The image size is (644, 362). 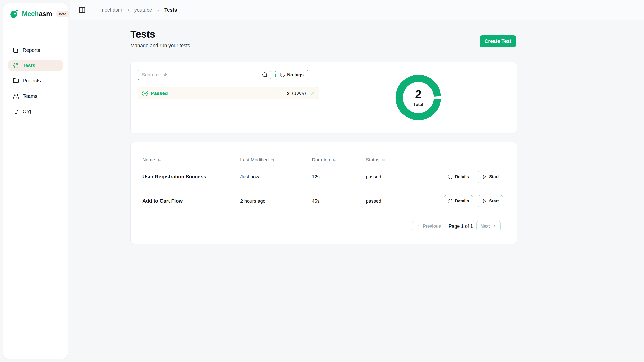 What do you see at coordinates (159, 93) in the screenshot?
I see `passed-label: Passed` at bounding box center [159, 93].